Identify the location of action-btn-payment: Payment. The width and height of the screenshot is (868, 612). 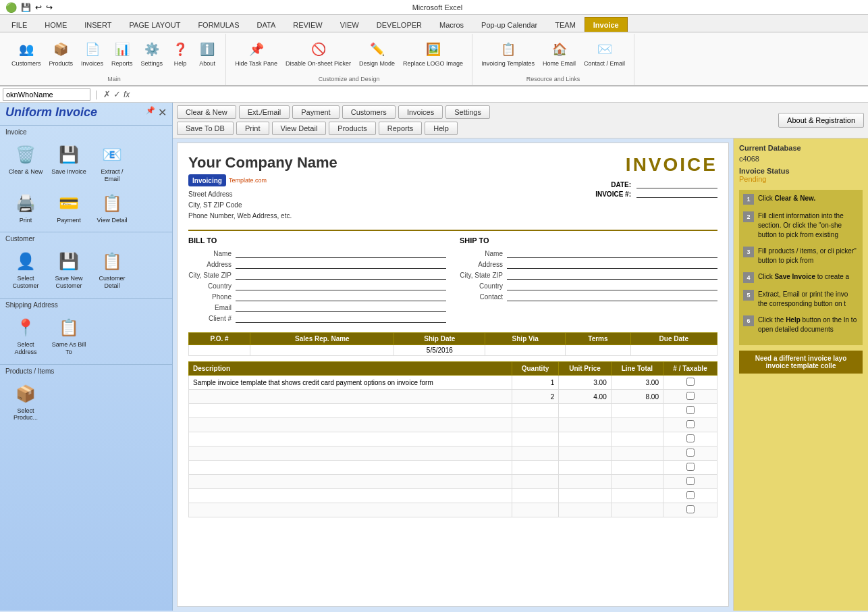
(316, 112).